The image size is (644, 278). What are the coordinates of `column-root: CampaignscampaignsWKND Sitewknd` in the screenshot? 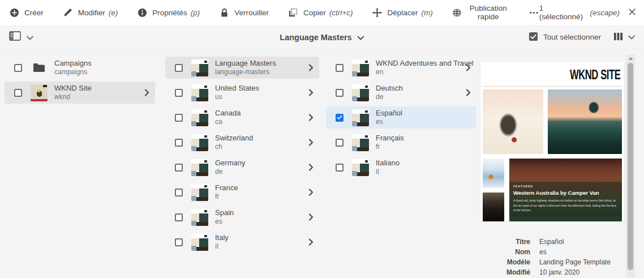 It's located at (80, 82).